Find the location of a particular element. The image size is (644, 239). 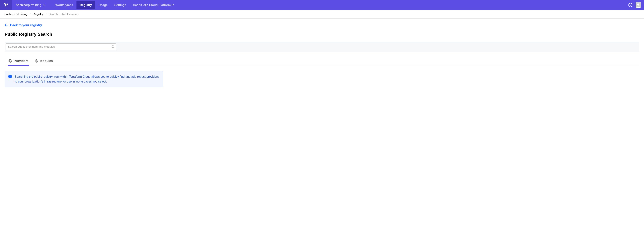

arrow-left-icon is located at coordinates (6, 25).